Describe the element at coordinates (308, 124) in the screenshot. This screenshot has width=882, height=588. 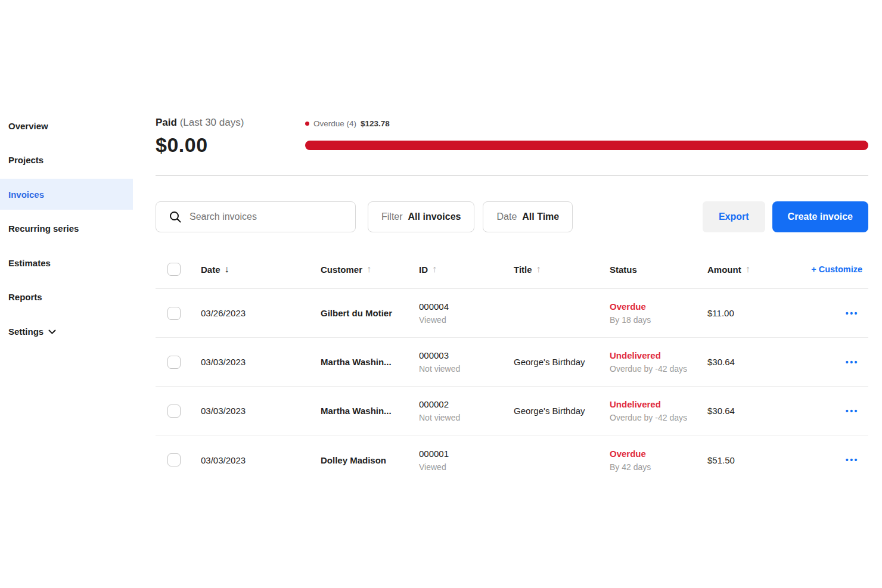
I see `overdue-dot-icon` at that location.